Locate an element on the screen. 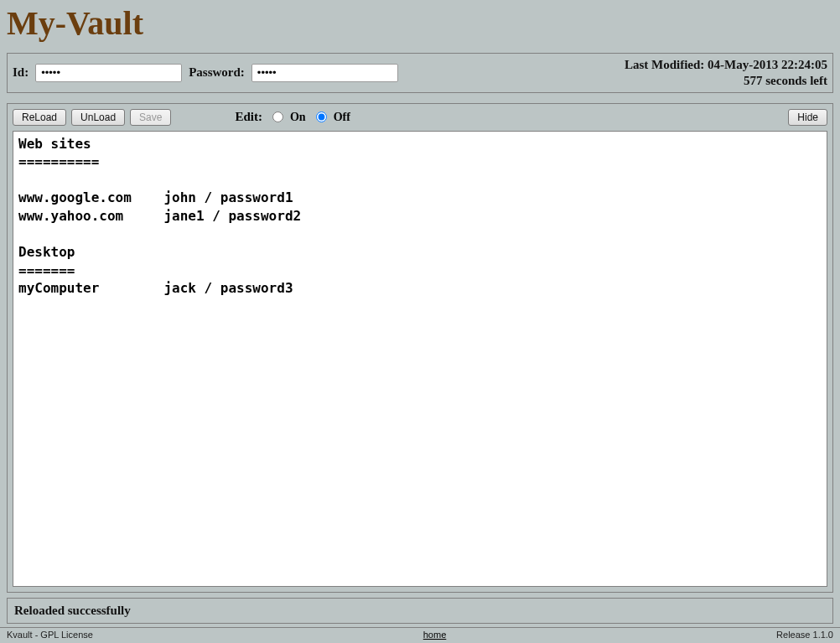 This screenshot has width=840, height=643. edit-on-label: On is located at coordinates (298, 117).